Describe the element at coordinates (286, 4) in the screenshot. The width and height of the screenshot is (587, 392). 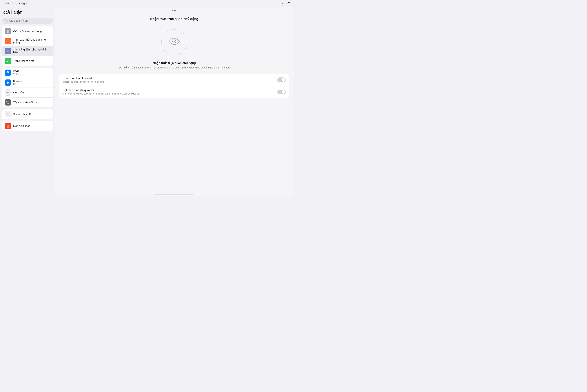
I see `wifi-status-icon: ∿` at that location.